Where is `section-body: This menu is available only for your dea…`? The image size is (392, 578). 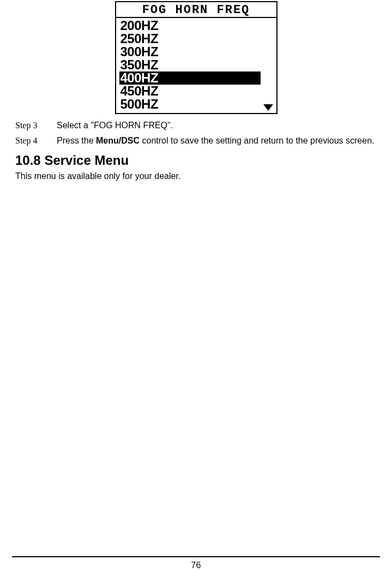 section-body: This menu is available only for your dea… is located at coordinates (196, 176).